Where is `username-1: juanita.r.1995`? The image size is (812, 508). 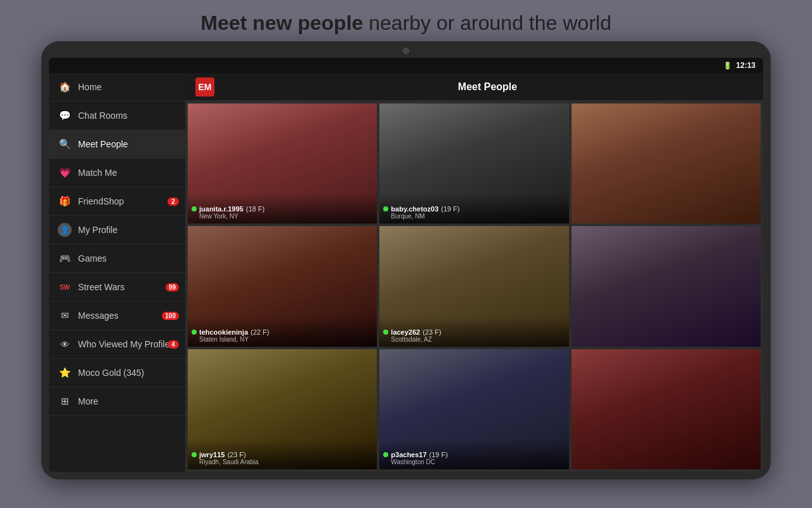 username-1: juanita.r.1995 is located at coordinates (221, 209).